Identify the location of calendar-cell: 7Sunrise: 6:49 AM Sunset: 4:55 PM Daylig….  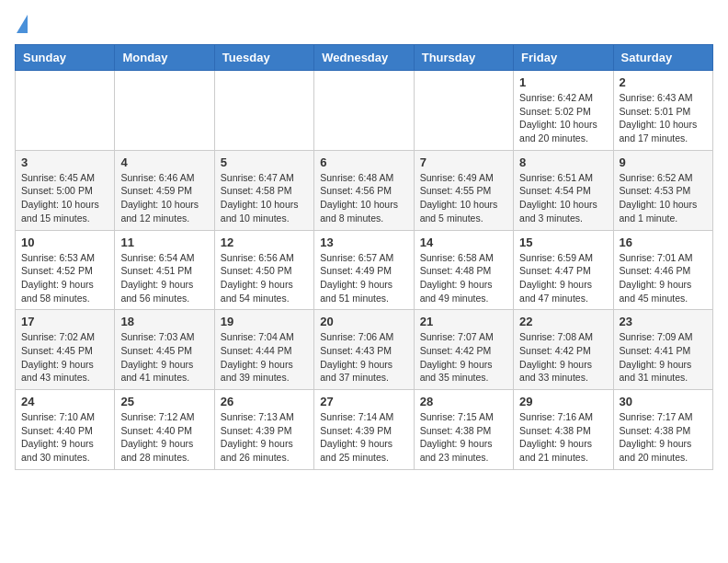
(463, 190).